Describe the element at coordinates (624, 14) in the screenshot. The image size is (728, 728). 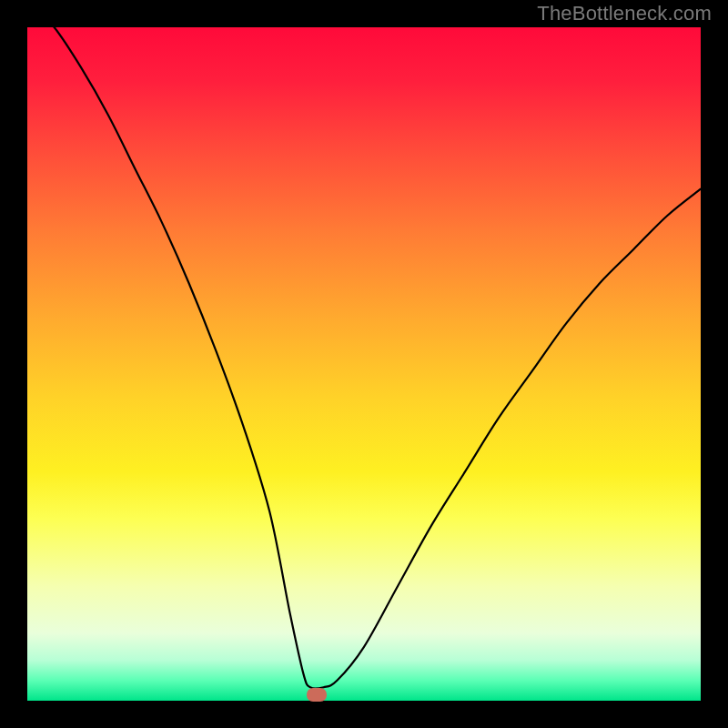
I see `watermark-text: TheBottleneck.com` at that location.